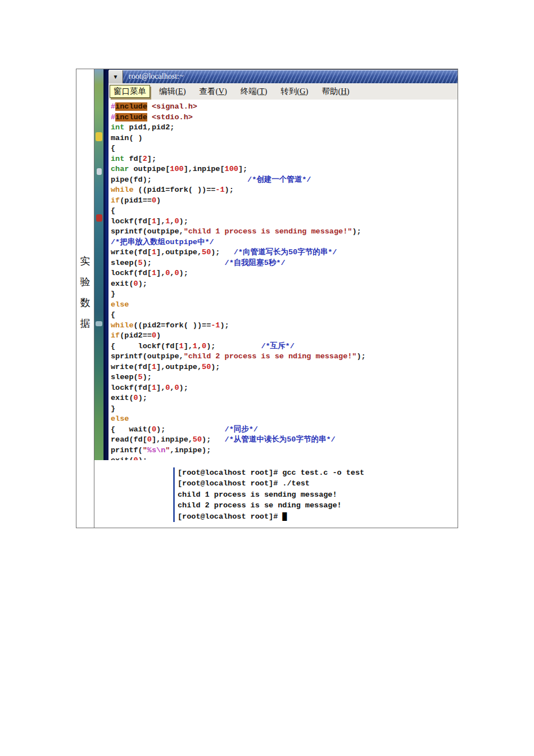  What do you see at coordinates (85, 282) in the screenshot?
I see `sidebar-label-char: 验` at bounding box center [85, 282].